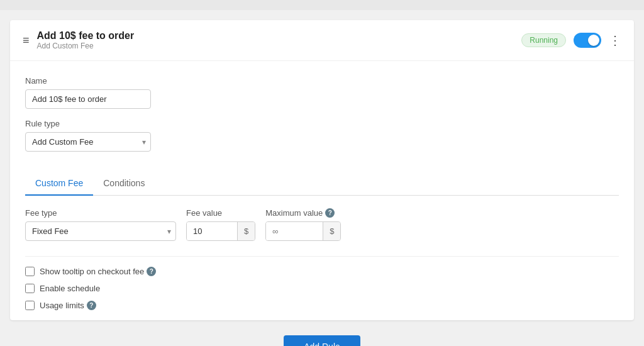 This screenshot has height=346, width=644. I want to click on add-rule-button: Add Rule, so click(322, 341).